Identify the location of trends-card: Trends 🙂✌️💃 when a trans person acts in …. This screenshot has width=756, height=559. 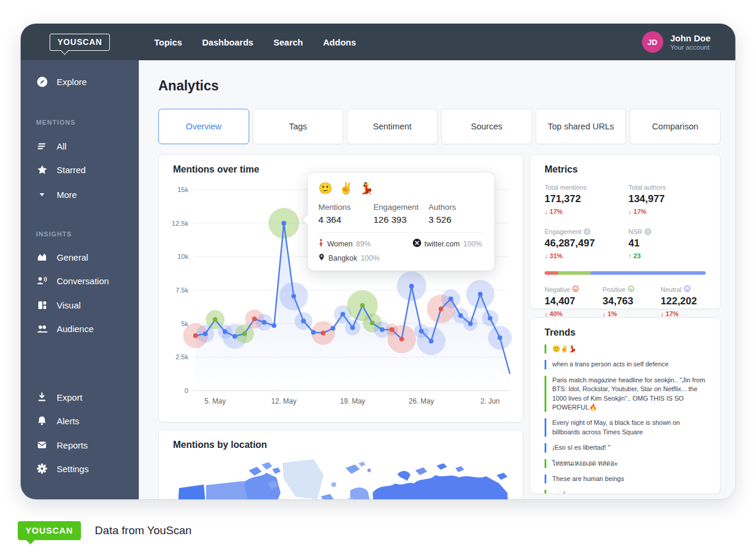
(625, 405).